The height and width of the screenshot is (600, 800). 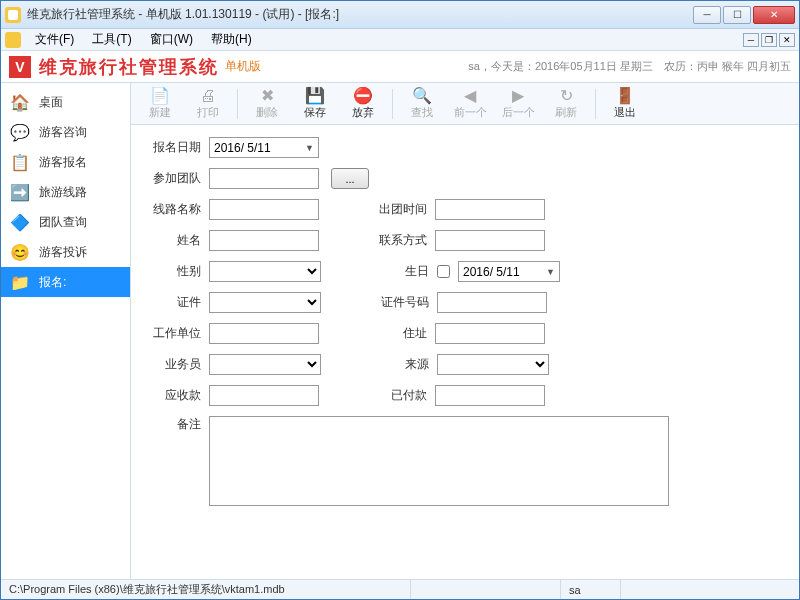 What do you see at coordinates (66, 252) in the screenshot?
I see `sidebar-item-complaint: 😊游客投诉` at bounding box center [66, 252].